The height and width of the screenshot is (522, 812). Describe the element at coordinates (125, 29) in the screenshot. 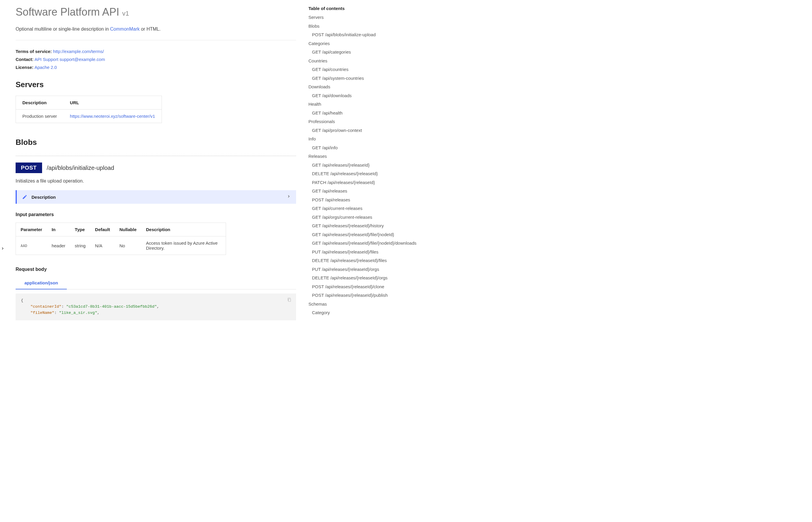

I see `commonmark-link: CommonMark` at that location.